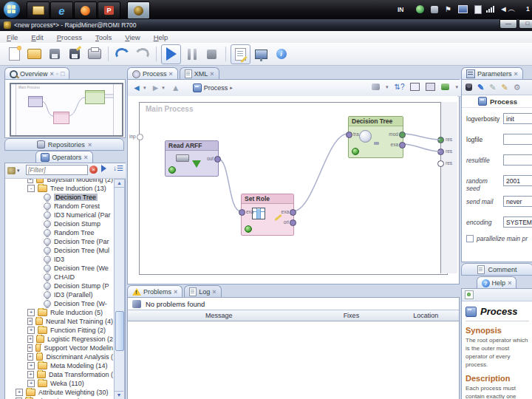 The image size is (532, 399). Describe the element at coordinates (517, 222) in the screenshot. I see `param-value-encoding: SYSTEM` at that location.